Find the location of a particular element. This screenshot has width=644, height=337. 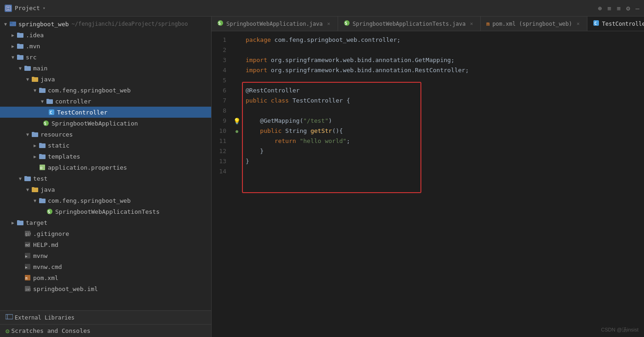

code-line-7: public class TestController { is located at coordinates (445, 101).